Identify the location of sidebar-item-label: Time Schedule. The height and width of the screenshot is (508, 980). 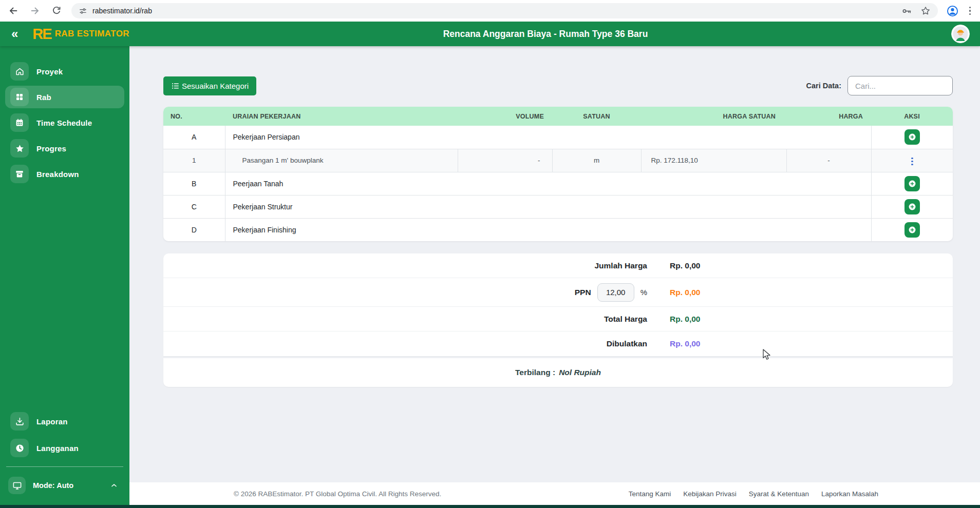
(64, 123).